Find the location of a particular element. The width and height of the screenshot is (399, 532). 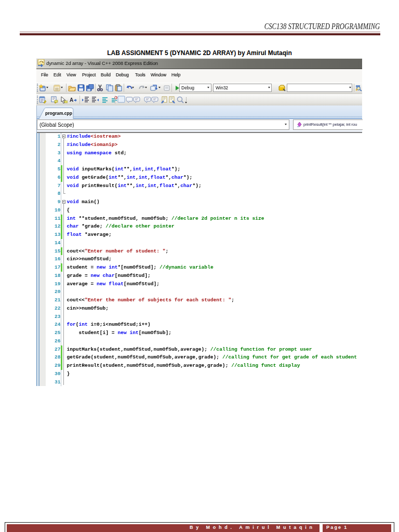

svg-text: A is located at coordinates (72, 100).